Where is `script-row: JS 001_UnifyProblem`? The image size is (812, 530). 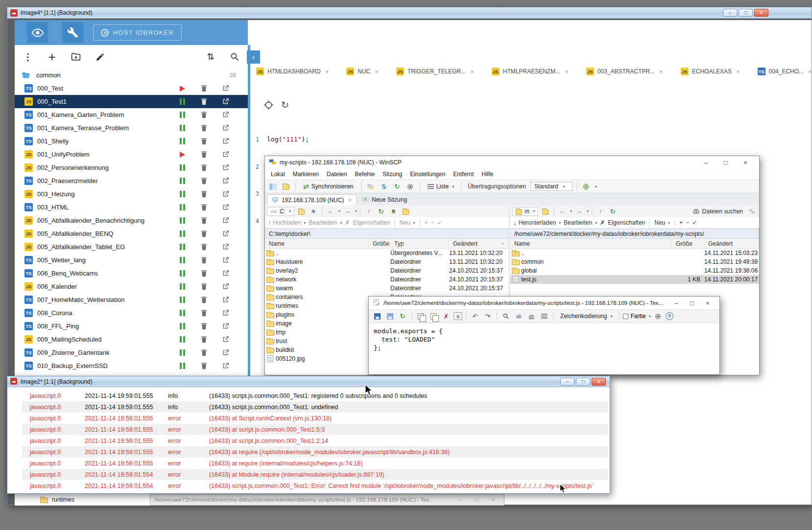 script-row: JS 001_UnifyProblem is located at coordinates (131, 155).